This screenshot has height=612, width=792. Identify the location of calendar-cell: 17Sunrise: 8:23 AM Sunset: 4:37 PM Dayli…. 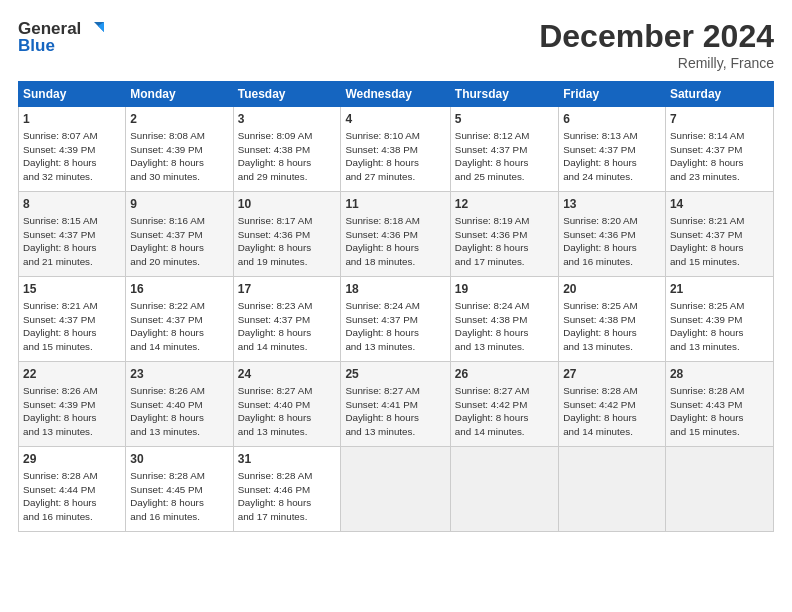
(287, 320).